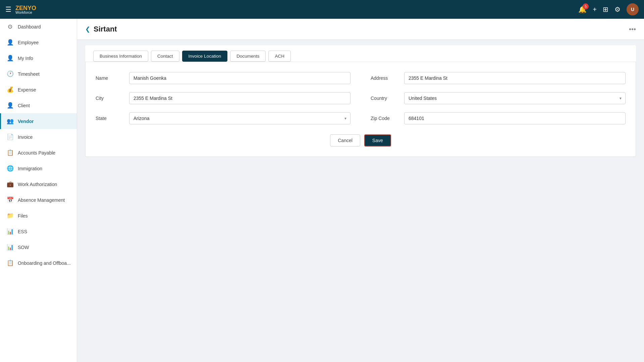 Image resolution: width=644 pixels, height=362 pixels. I want to click on employee-icon: 👤, so click(10, 42).